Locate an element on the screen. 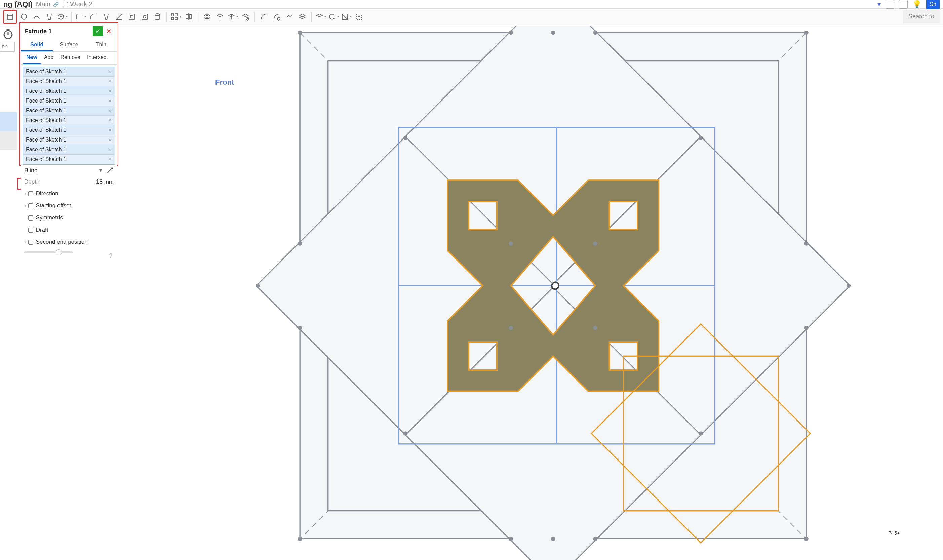 The image size is (943, 560). rib-icon is located at coordinates (119, 17).